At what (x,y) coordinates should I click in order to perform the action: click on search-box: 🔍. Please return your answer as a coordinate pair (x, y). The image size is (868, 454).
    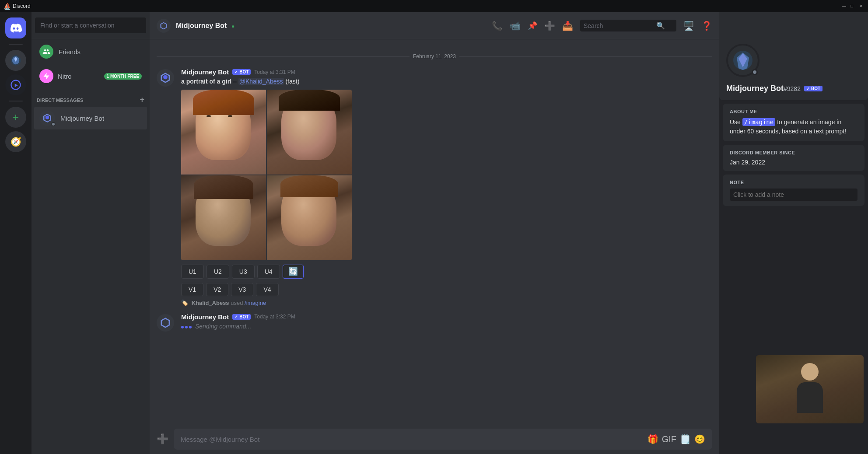
    Looking at the image, I should click on (628, 25).